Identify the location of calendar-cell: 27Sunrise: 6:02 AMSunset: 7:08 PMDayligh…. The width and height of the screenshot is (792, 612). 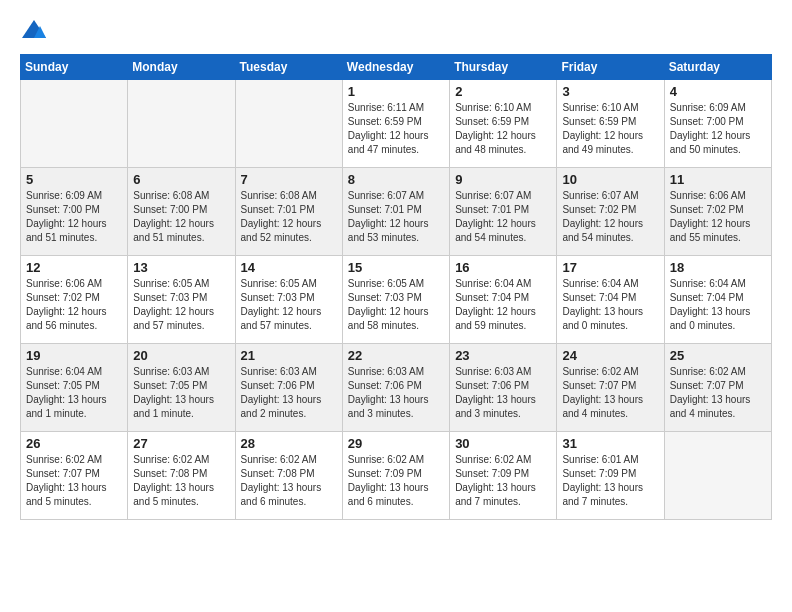
(182, 476).